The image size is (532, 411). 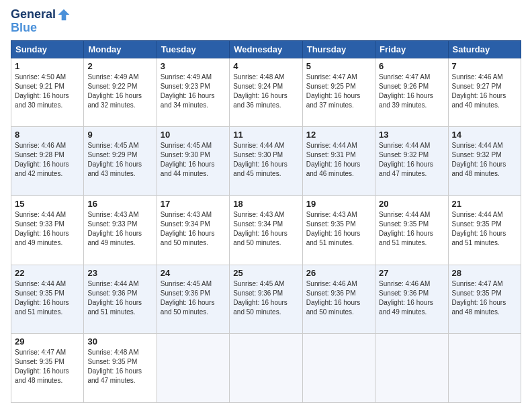 I want to click on table-row: 13 Sunrise: 4:44 AMSunset: 9:32 PMDaylig…, so click(x=412, y=161).